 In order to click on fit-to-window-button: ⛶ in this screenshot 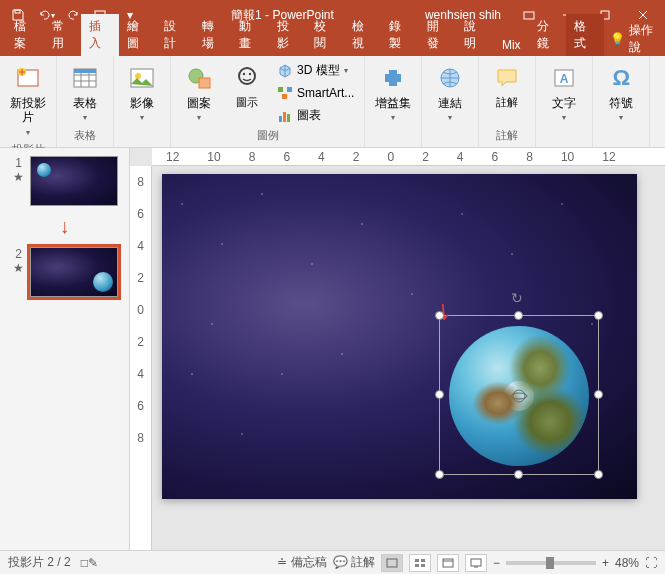, I will do `click(651, 563)`.